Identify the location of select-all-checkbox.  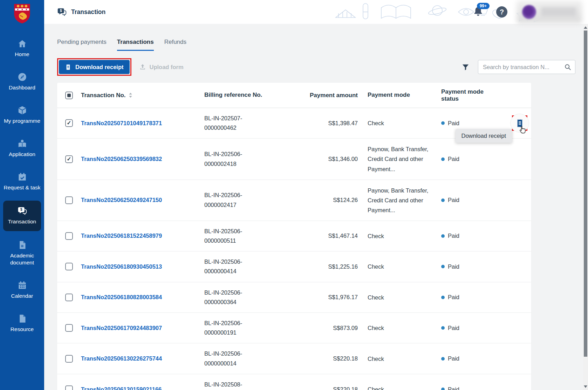
(69, 95).